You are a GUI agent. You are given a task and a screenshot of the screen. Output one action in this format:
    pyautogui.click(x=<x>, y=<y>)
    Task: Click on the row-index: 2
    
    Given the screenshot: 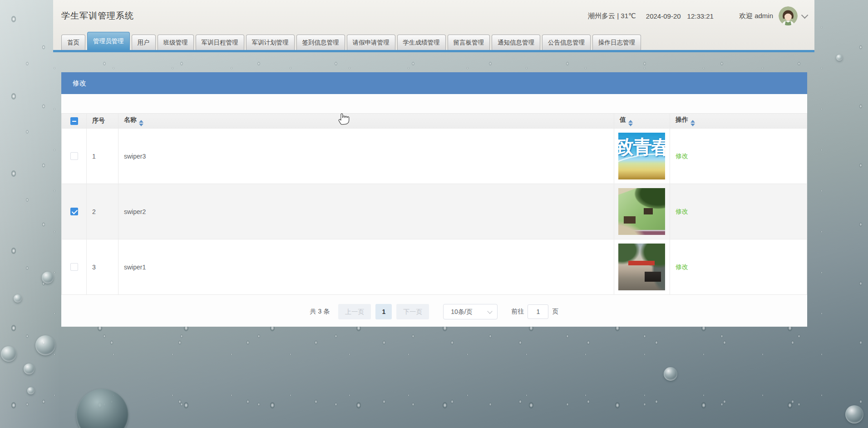 What is the action you would take?
    pyautogui.click(x=103, y=212)
    